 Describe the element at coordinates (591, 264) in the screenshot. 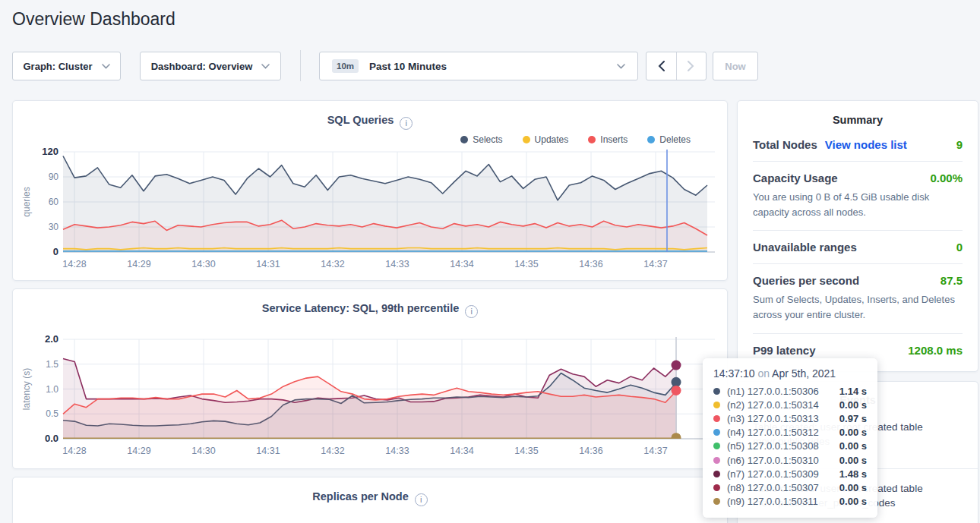

I see `svg-text: 14:36` at that location.